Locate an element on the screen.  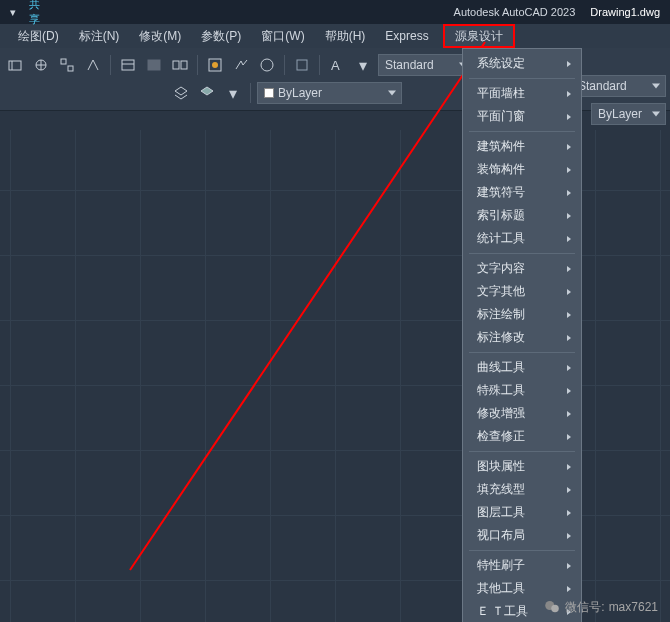
dropdown-item: 其他工具 is located at coordinates (522, 588).